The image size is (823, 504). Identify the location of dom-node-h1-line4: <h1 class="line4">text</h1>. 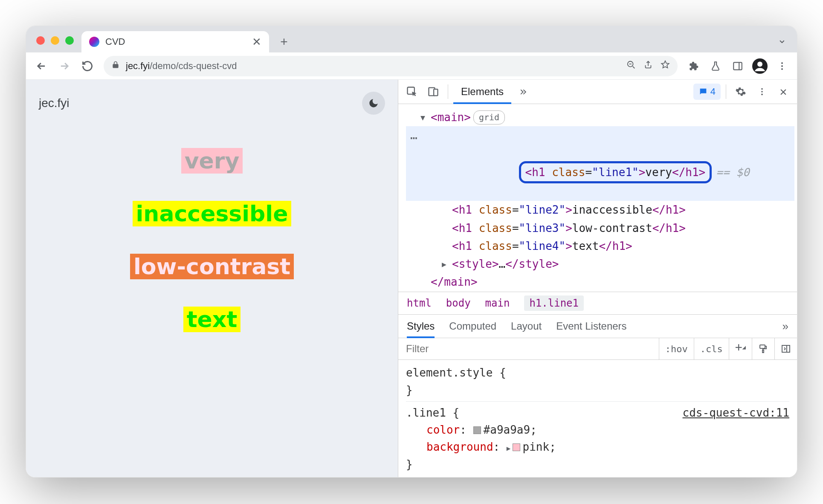
(600, 246).